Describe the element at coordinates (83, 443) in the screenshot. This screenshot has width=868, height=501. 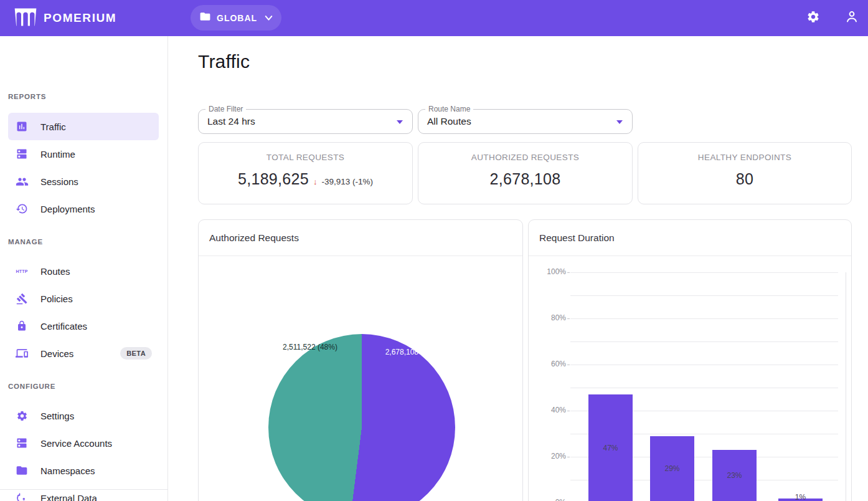
I see `sidebar-item-service-accounts: Service Accounts` at that location.